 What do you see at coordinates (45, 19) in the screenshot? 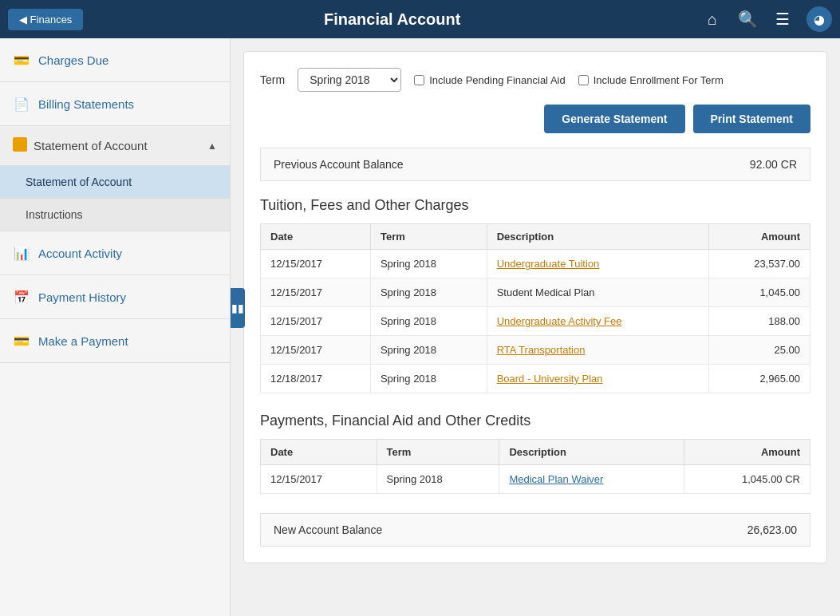
I see `back-button: ◀ Finances` at bounding box center [45, 19].